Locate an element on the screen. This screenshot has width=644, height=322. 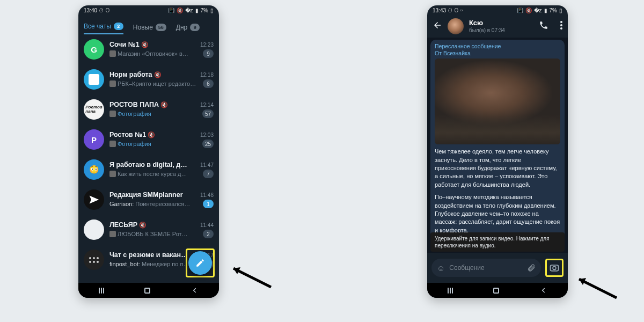
chat-header: Ксю был(а) в 07:34 is located at coordinates (497, 26).